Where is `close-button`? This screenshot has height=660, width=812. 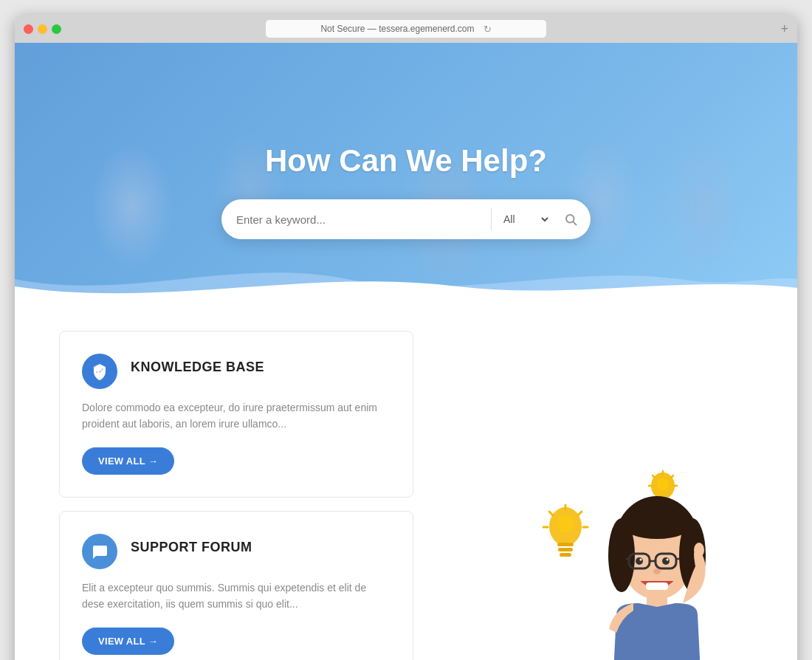 close-button is located at coordinates (28, 30).